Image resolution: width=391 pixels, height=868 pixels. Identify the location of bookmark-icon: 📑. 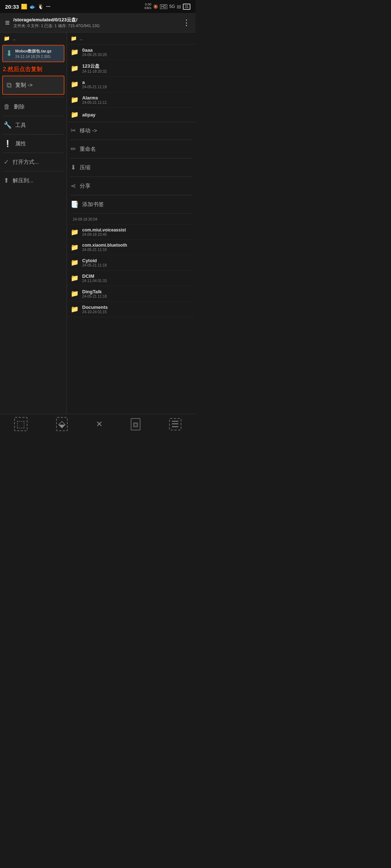
(75, 204).